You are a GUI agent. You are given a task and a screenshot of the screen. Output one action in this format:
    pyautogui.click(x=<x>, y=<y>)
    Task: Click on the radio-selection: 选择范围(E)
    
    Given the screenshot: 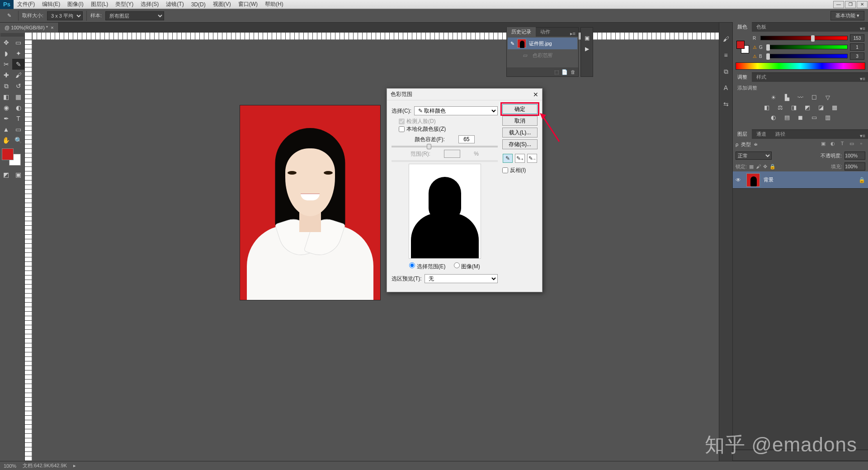 What is the action you would take?
    pyautogui.click(x=427, y=266)
    